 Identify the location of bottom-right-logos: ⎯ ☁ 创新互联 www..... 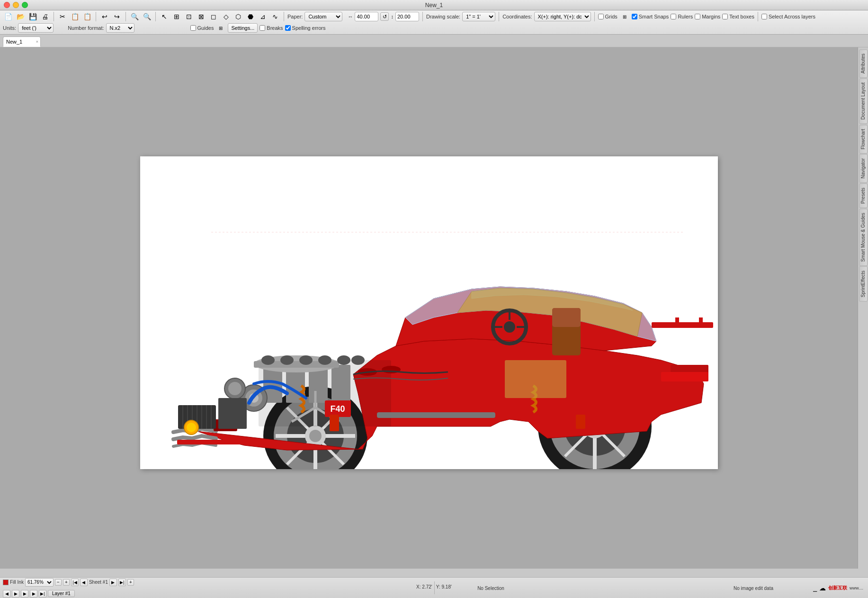
(838, 588).